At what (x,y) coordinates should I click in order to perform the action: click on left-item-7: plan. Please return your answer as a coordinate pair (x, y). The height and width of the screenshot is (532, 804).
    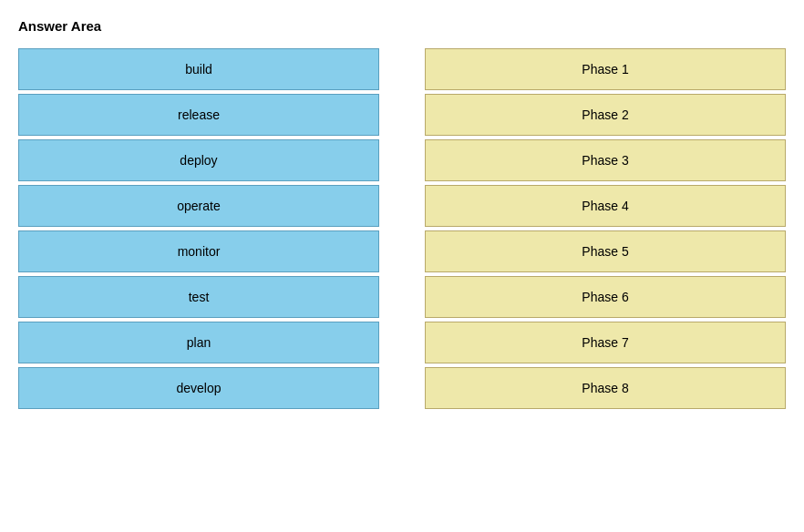
    Looking at the image, I should click on (199, 343).